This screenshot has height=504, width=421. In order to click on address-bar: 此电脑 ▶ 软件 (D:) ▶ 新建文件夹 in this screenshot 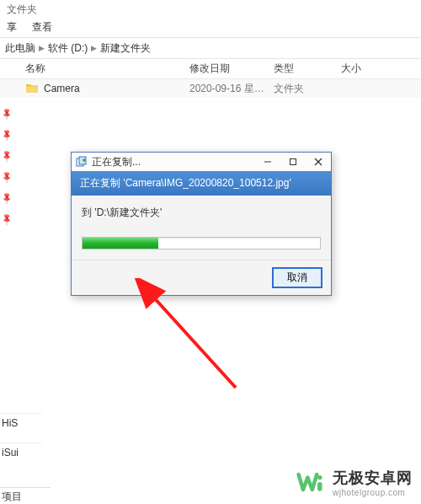, I will do `click(210, 48)`.